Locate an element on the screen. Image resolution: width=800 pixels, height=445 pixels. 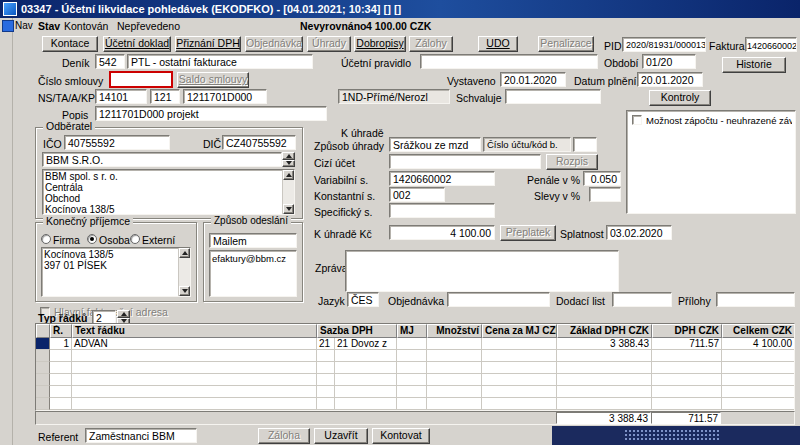
nav-sidebar is located at coordinates (6, 232).